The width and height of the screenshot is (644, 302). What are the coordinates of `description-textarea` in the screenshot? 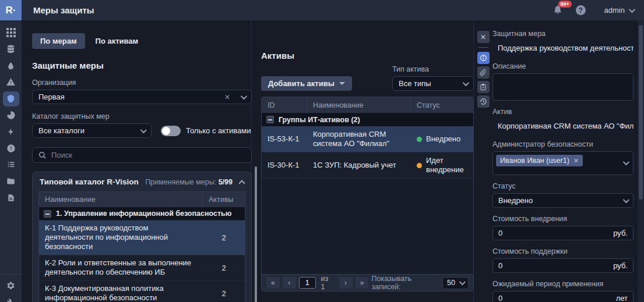 It's located at (563, 87).